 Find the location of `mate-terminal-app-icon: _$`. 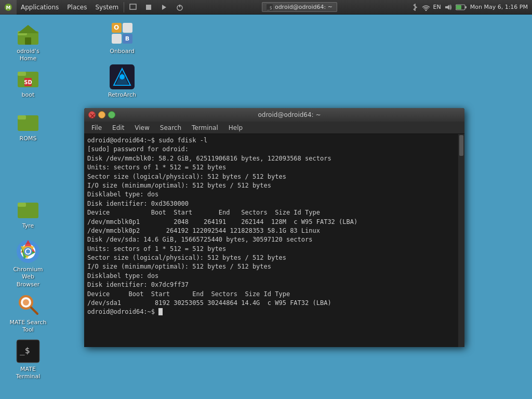

mate-terminal-app-icon: _$ is located at coordinates (28, 351).